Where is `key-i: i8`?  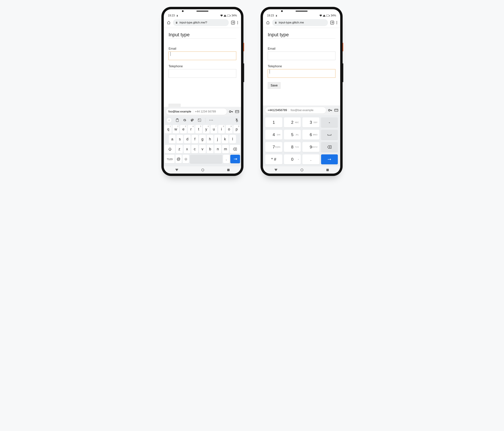
key-i: i8 is located at coordinates (222, 129).